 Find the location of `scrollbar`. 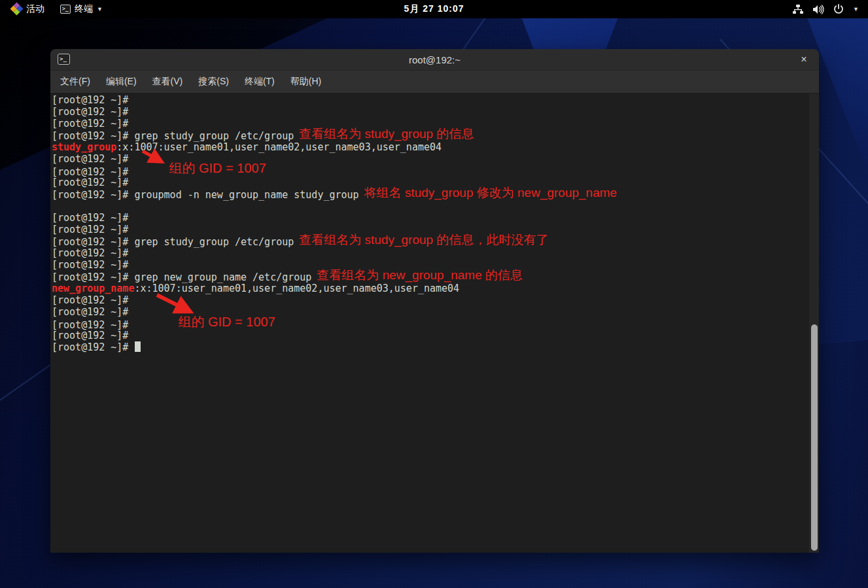

scrollbar is located at coordinates (814, 323).